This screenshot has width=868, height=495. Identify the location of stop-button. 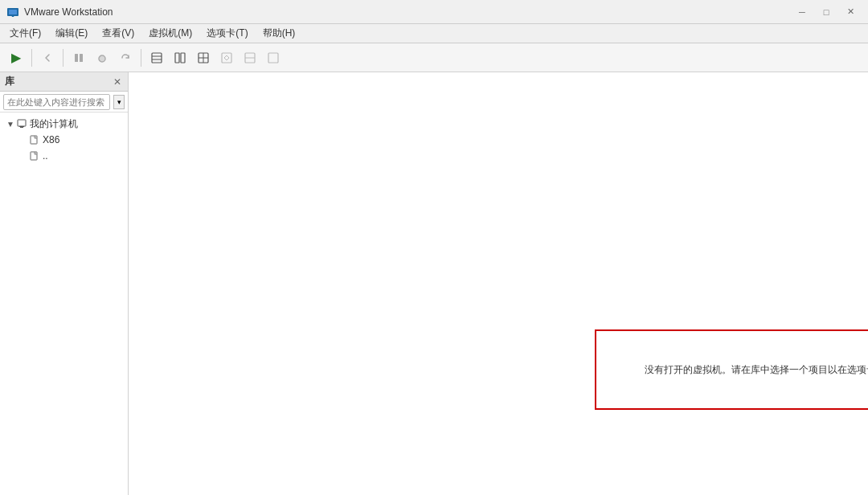
(102, 58).